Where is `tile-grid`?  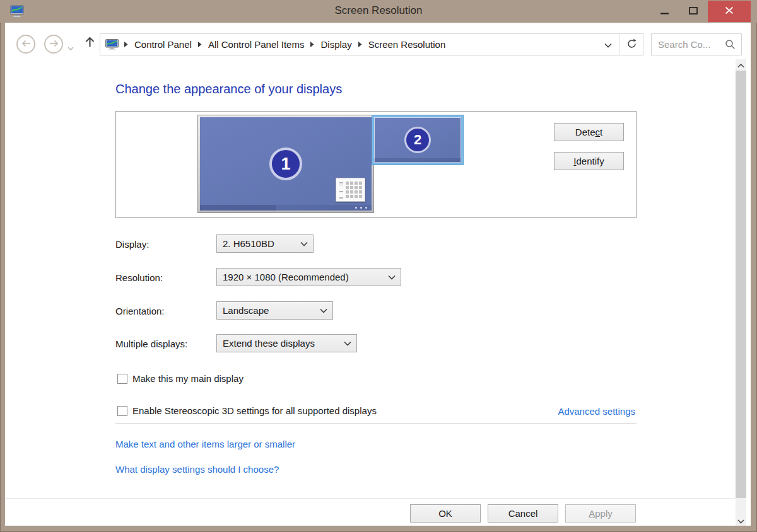
tile-grid is located at coordinates (354, 190).